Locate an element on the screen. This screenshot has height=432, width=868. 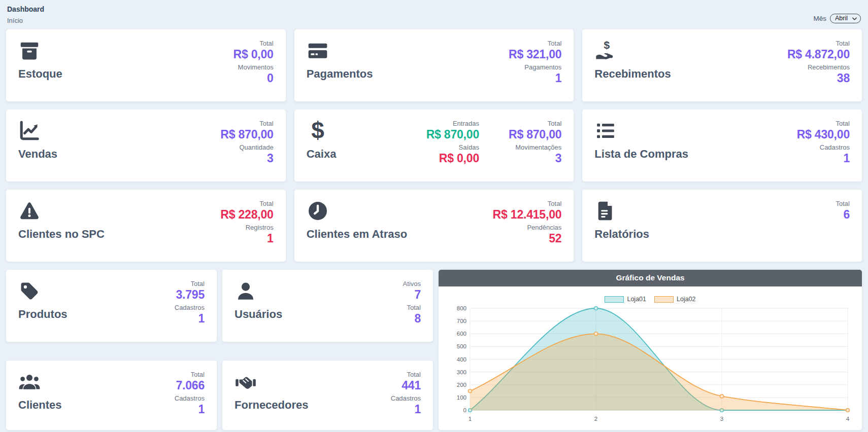
legend-item-loja01: Loja01 is located at coordinates (625, 299).